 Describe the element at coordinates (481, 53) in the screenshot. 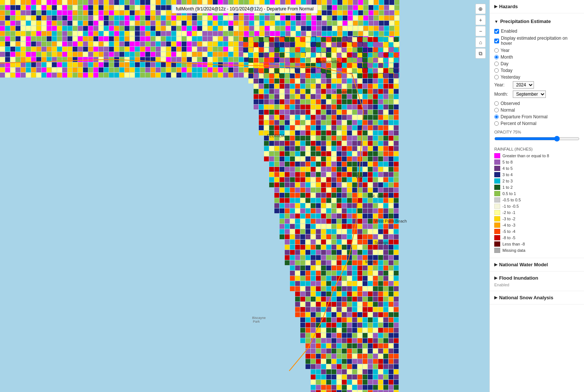

I see `layers-button: ⧉` at that location.